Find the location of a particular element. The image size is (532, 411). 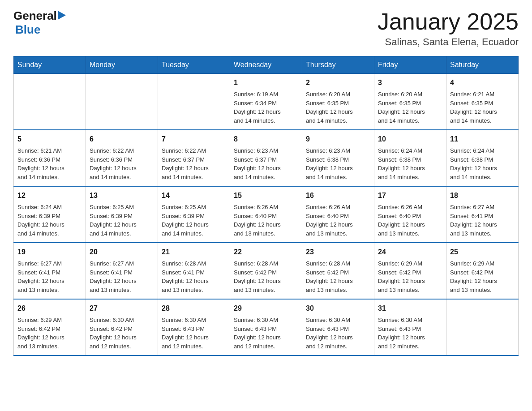

title-block: January 2025 Salinas, Santa Elena, Ecuad… is located at coordinates (448, 29).